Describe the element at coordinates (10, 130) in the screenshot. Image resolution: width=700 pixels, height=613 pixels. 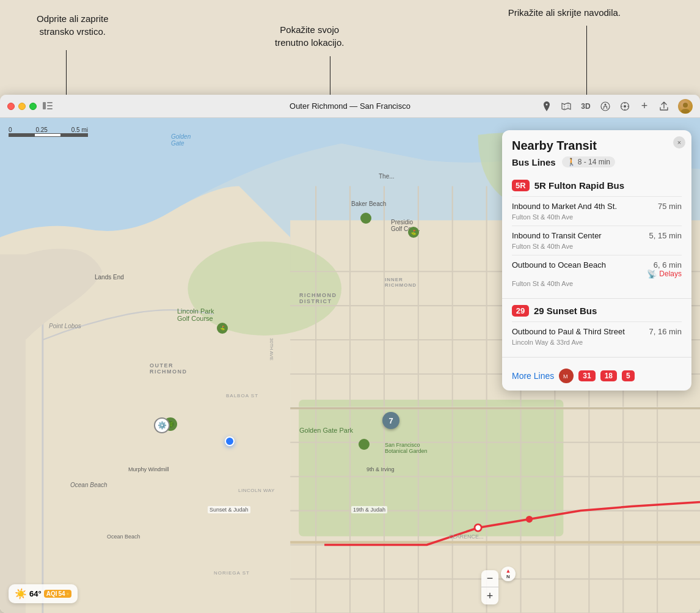
I see `scale-0: 0` at that location.